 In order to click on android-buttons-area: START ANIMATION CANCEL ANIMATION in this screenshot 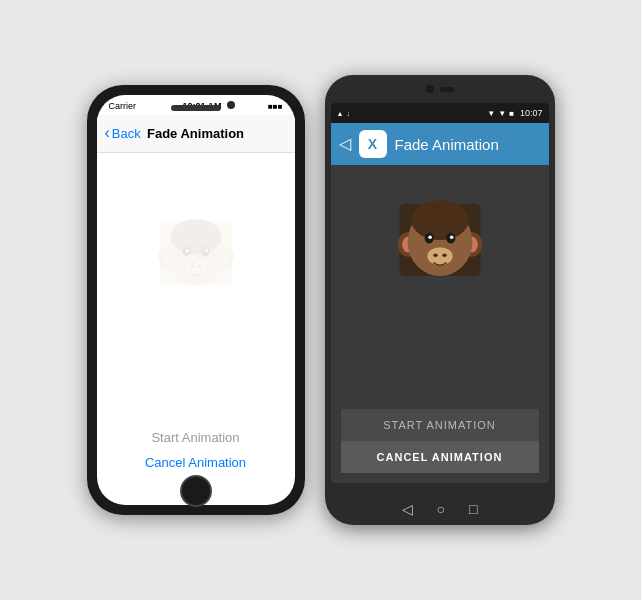, I will do `click(440, 441)`.